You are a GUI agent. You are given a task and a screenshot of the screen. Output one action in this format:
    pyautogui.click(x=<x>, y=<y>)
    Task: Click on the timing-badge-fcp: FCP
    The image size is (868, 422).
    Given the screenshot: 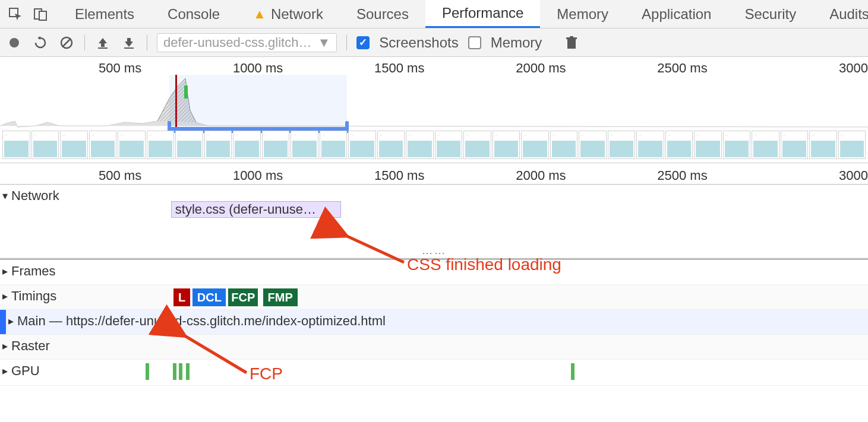 What is the action you would take?
    pyautogui.click(x=243, y=297)
    